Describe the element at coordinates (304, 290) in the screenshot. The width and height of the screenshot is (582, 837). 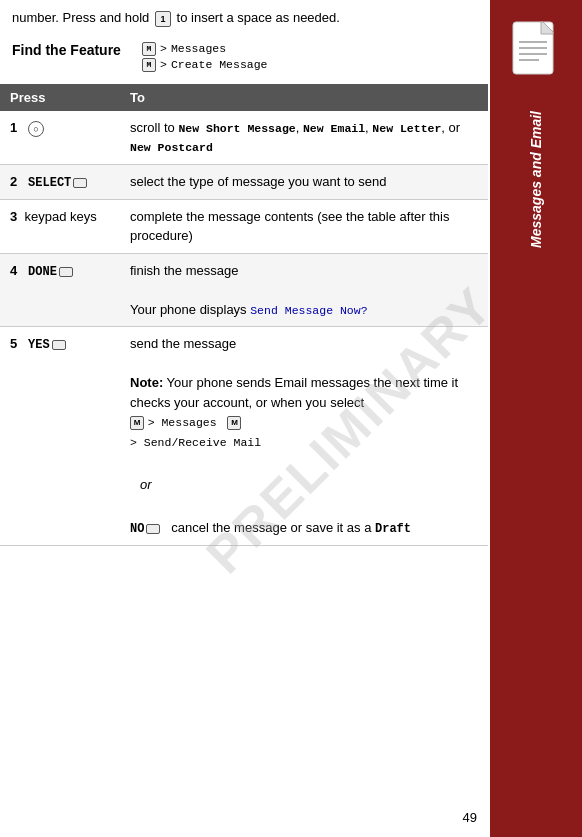
I see `table-cell-to-4: finish the message Your phone displays S…` at that location.